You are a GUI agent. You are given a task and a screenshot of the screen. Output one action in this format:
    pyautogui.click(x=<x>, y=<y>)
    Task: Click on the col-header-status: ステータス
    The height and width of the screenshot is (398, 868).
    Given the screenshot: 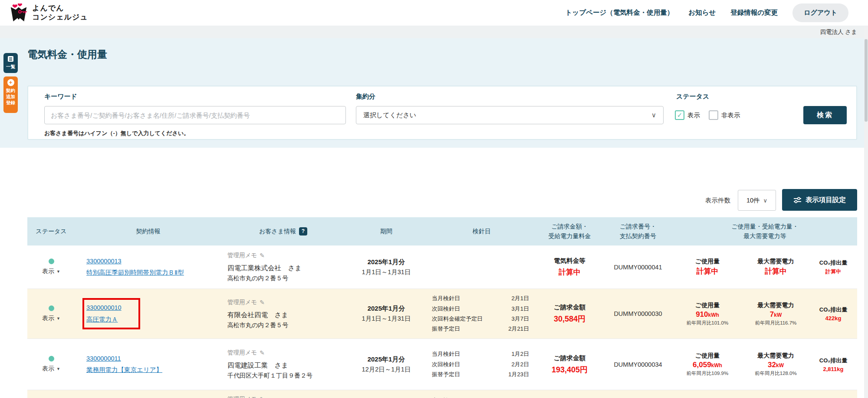 What is the action you would take?
    pyautogui.click(x=51, y=231)
    